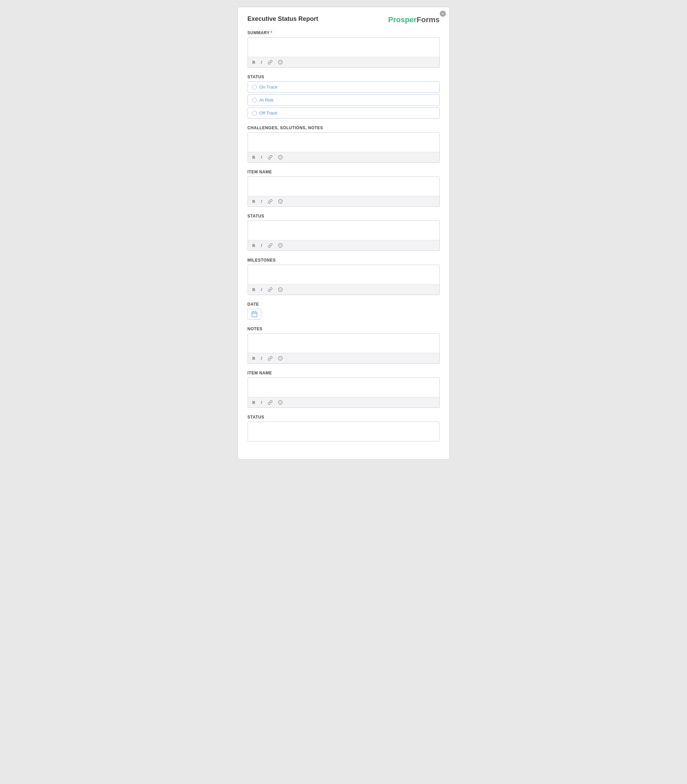 The height and width of the screenshot is (784, 687). Describe the element at coordinates (344, 431) in the screenshot. I see `status3-textarea` at that location.